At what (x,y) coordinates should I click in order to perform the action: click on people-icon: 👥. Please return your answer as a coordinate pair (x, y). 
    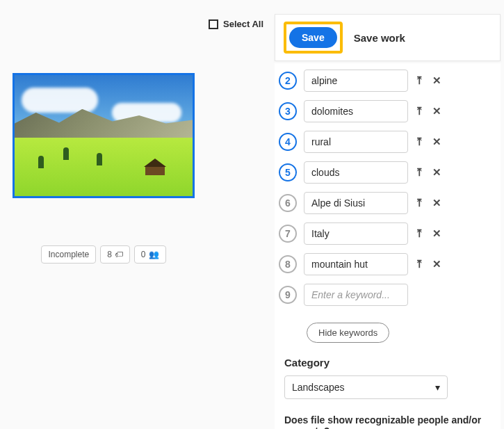
    Looking at the image, I should click on (154, 254).